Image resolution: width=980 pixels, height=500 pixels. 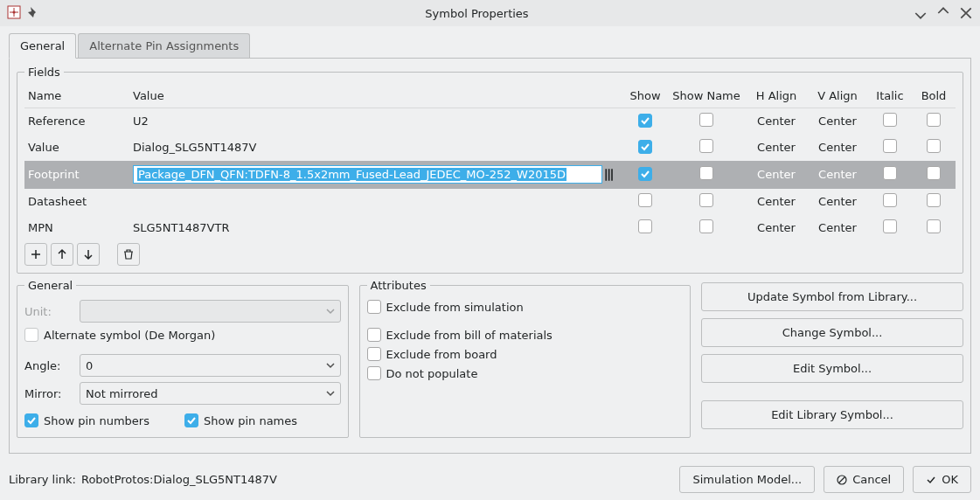 I want to click on library-browse-icon, so click(x=612, y=175).